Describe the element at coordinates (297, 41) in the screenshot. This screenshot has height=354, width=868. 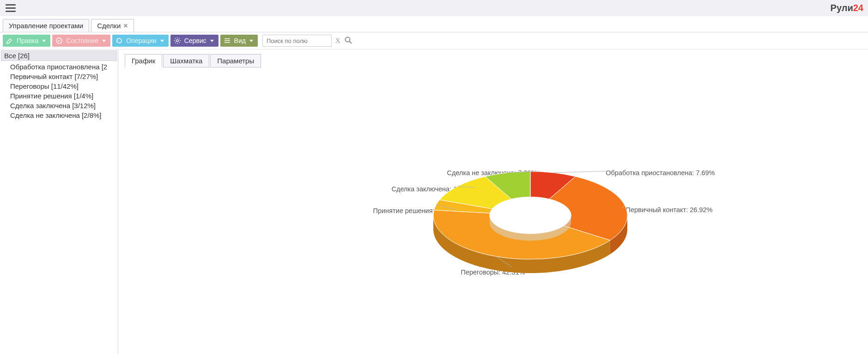
I see `search-input` at that location.